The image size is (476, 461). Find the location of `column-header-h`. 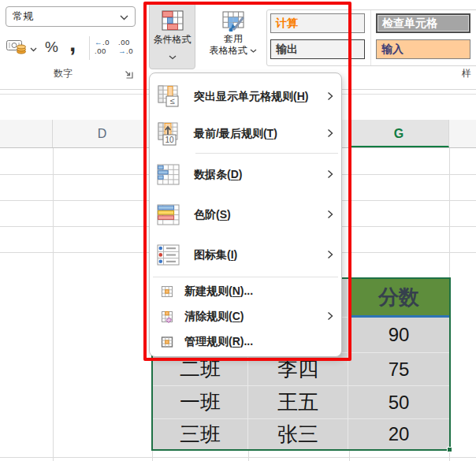

column-header-h is located at coordinates (463, 134).